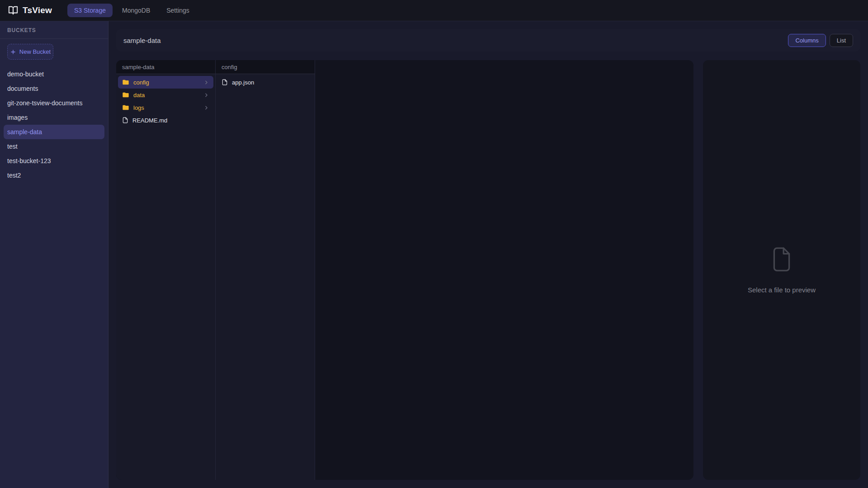 This screenshot has height=488, width=868. I want to click on fs-column-sample-data: sample-dataconfigdatalogsREADME.md, so click(166, 270).